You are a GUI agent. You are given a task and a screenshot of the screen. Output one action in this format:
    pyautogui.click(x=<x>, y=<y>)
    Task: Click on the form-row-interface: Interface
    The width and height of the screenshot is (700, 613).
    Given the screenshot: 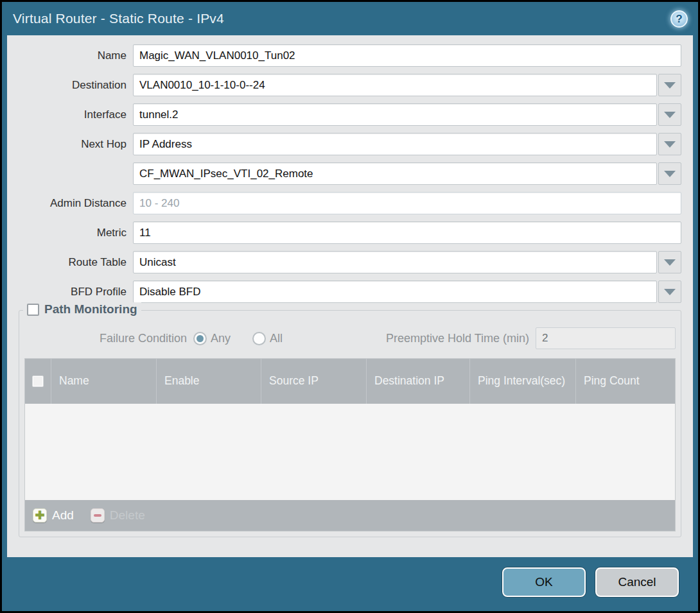 What is the action you would take?
    pyautogui.click(x=350, y=114)
    